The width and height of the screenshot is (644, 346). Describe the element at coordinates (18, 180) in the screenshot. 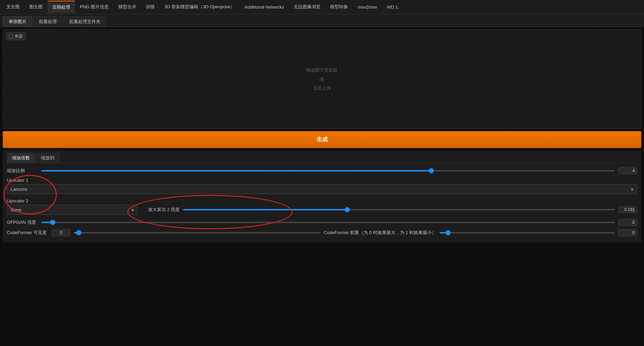

I see `upscaler1-label: Upscaler 1` at that location.